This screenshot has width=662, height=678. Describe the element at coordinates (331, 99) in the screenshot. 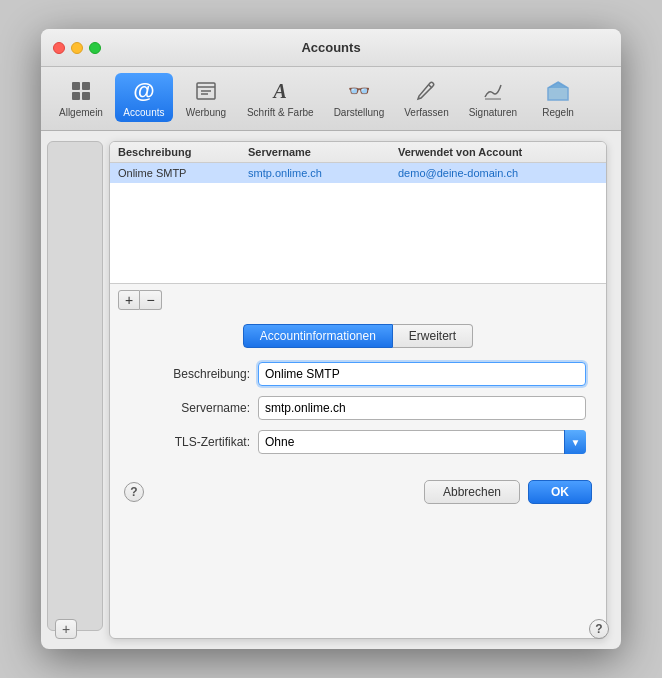

I see `toolbar: Allgemein @ Accounts Werbung A Schrift &…` at that location.